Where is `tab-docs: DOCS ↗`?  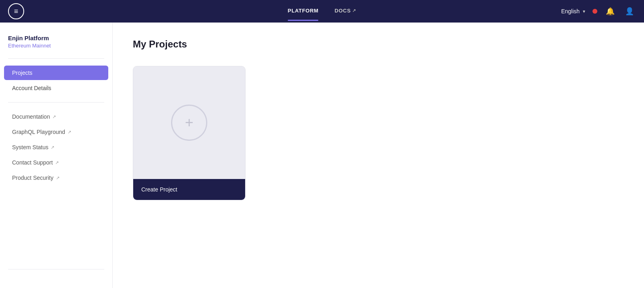 tab-docs: DOCS ↗ is located at coordinates (345, 11).